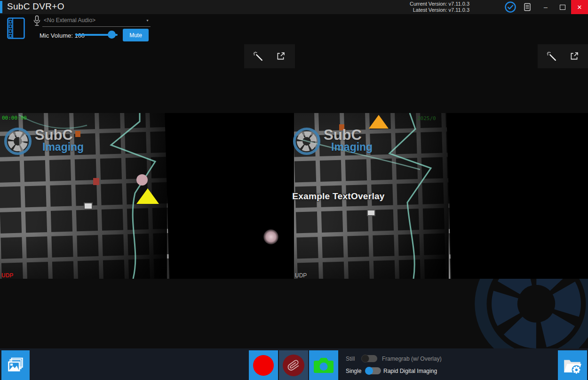  I want to click on marker-triangle-yellow, so click(148, 196).